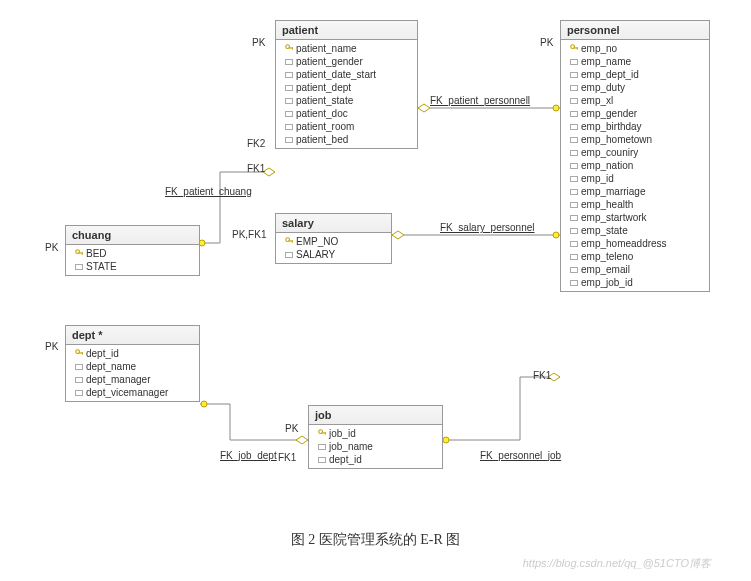 The image size is (751, 581). Describe the element at coordinates (322, 140) in the screenshot. I see `field-name: patient_bed` at that location.